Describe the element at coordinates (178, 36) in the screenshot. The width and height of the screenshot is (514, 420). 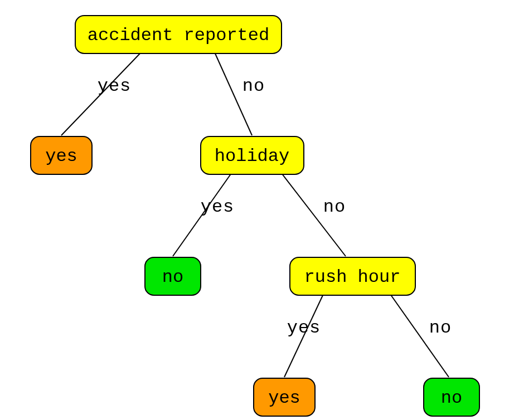
I see `node-label-accident-reported: accident reported` at that location.